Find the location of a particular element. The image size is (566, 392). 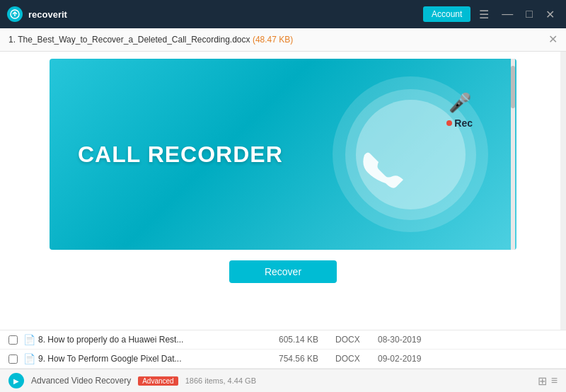

app-title: recoverit is located at coordinates (48, 14).